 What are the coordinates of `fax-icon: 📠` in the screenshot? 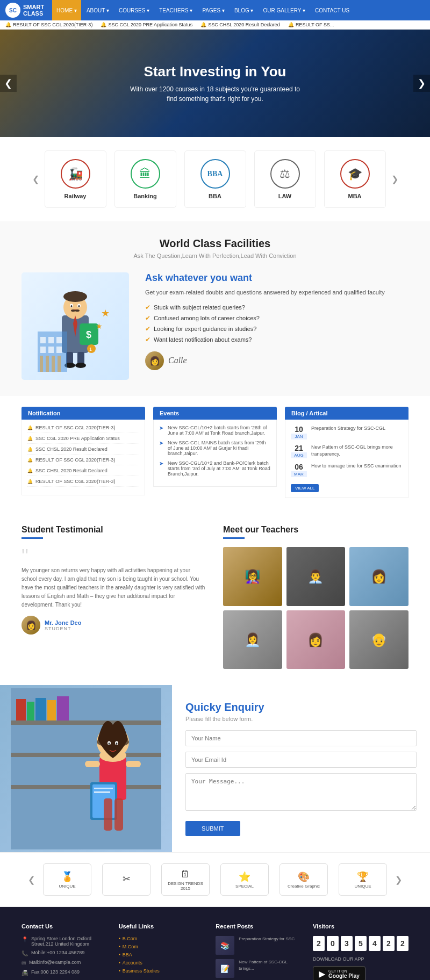 It's located at (25, 972).